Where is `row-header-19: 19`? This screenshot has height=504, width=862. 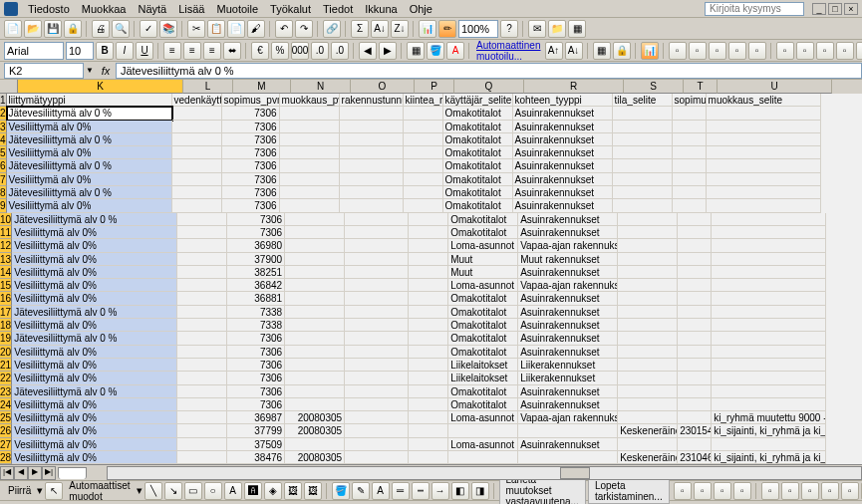
row-header-19: 19 is located at coordinates (6, 339).